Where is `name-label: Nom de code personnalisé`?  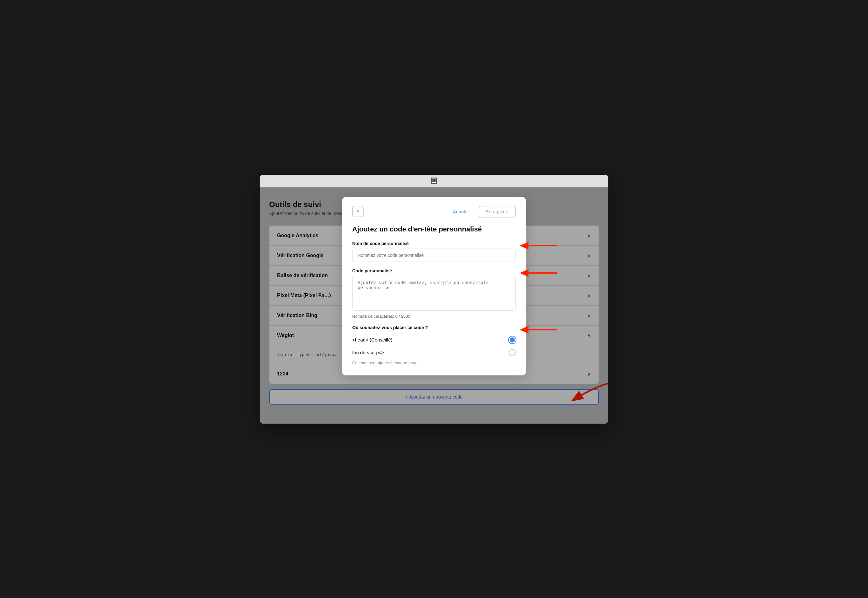
name-label: Nom de code personnalisé is located at coordinates (434, 244).